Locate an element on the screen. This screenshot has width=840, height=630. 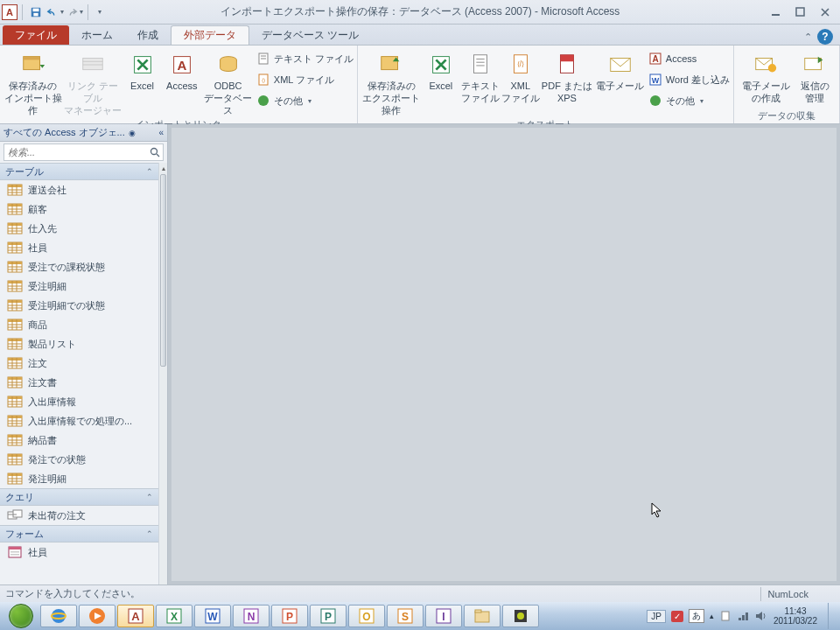
taskbar-onenote: N is located at coordinates (251, 616).